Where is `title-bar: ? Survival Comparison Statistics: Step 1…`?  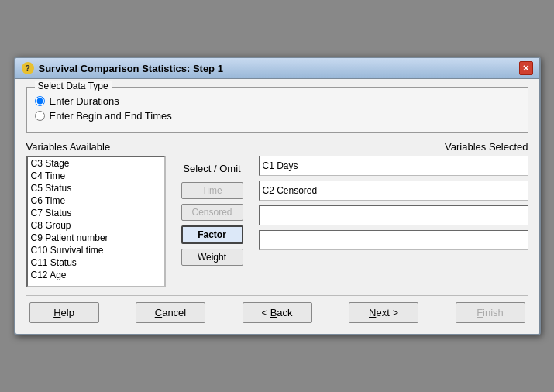 title-bar: ? Survival Comparison Statistics: Step 1… is located at coordinates (277, 68).